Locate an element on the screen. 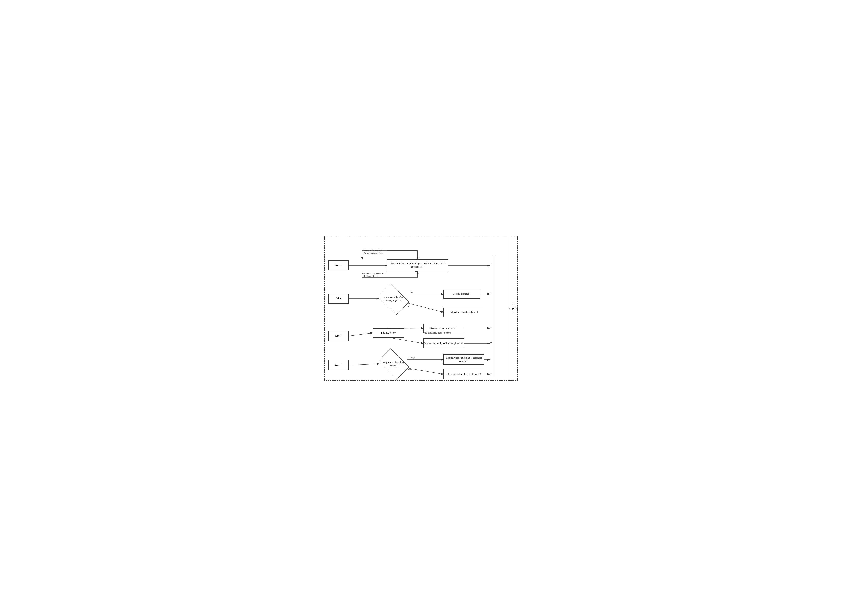  plus-sign-2: + is located at coordinates (491, 293).